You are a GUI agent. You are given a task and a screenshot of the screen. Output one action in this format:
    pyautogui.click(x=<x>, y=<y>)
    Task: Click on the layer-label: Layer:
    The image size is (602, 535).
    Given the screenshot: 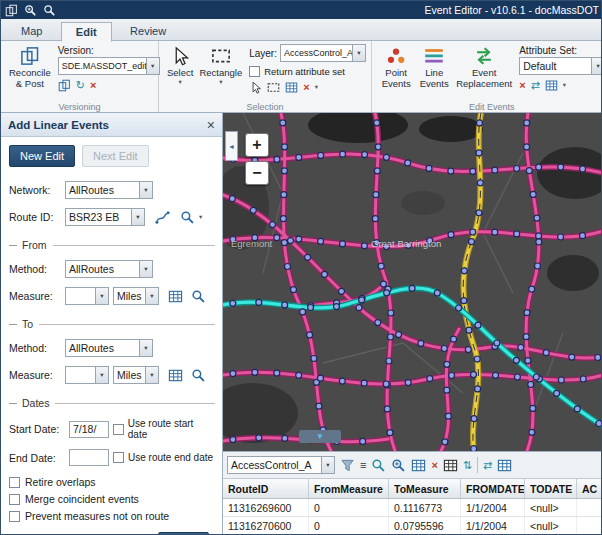 What is the action you would take?
    pyautogui.click(x=263, y=54)
    